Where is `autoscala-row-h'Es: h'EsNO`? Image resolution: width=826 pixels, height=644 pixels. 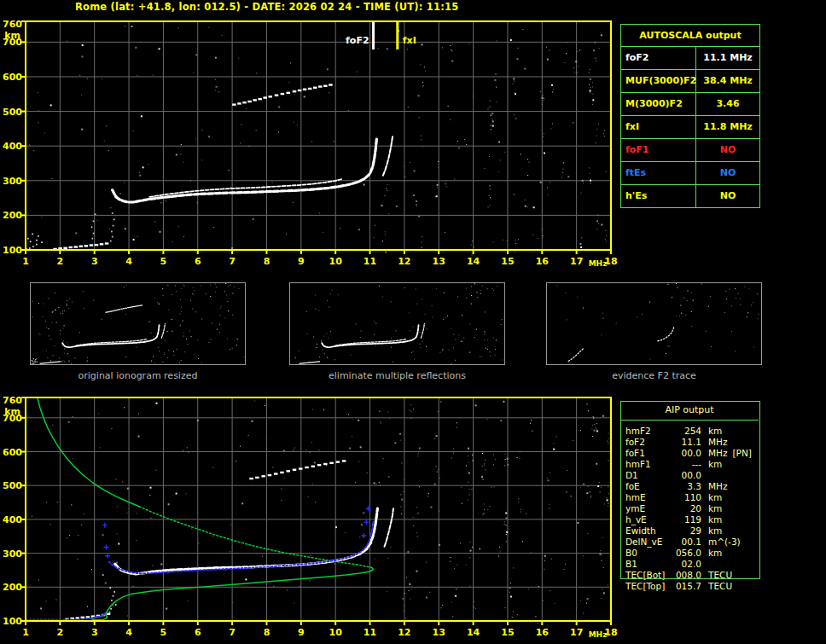
autoscala-row-h'Es: h'EsNO is located at coordinates (690, 196).